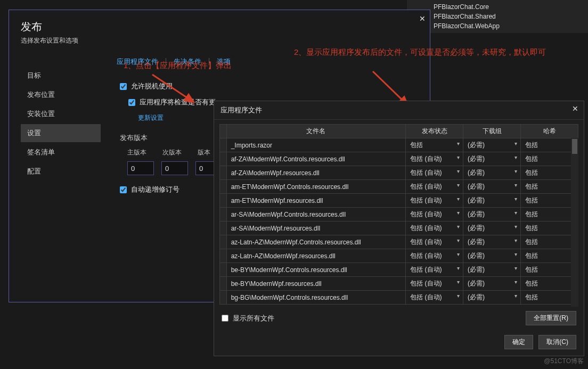 The width and height of the screenshot is (588, 369). I want to click on table-row: am-ET\ModernWpf.resources.dll包括 (自动)(必需)…, so click(399, 201).